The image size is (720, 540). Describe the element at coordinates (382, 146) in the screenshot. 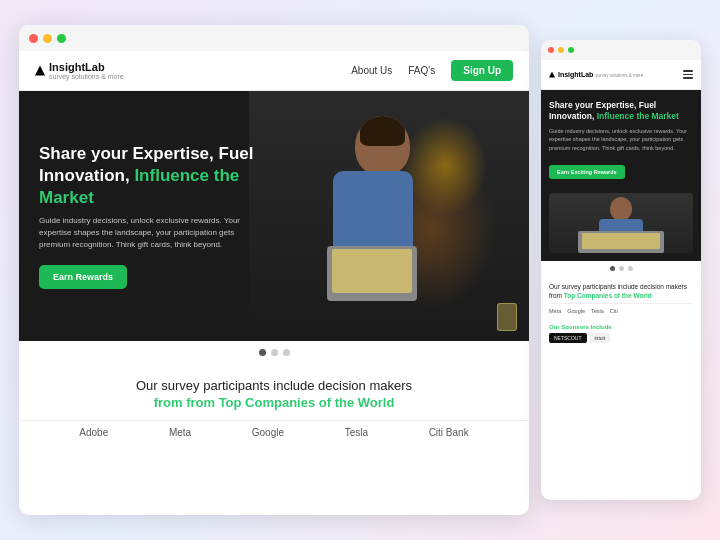

I see `person-head` at that location.